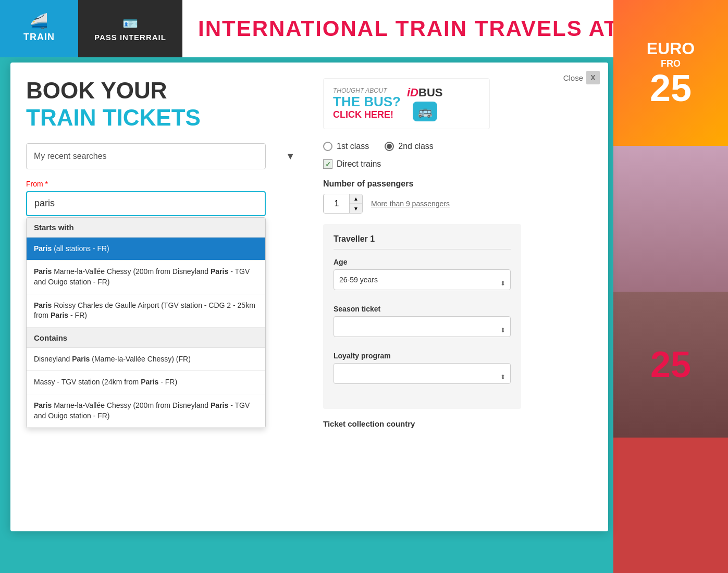  I want to click on bus-the-bus: THE BUS?, so click(367, 102).